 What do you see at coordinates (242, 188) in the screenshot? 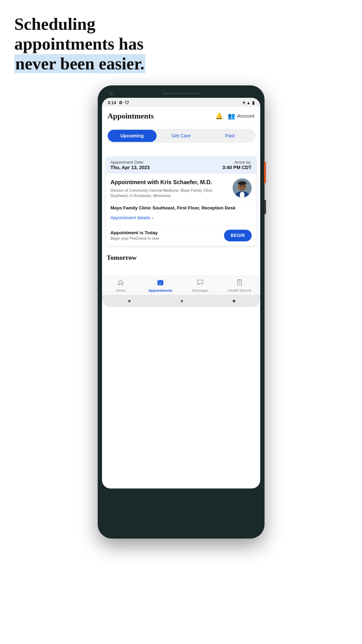
I see `doctor-avatar-svg` at bounding box center [242, 188].